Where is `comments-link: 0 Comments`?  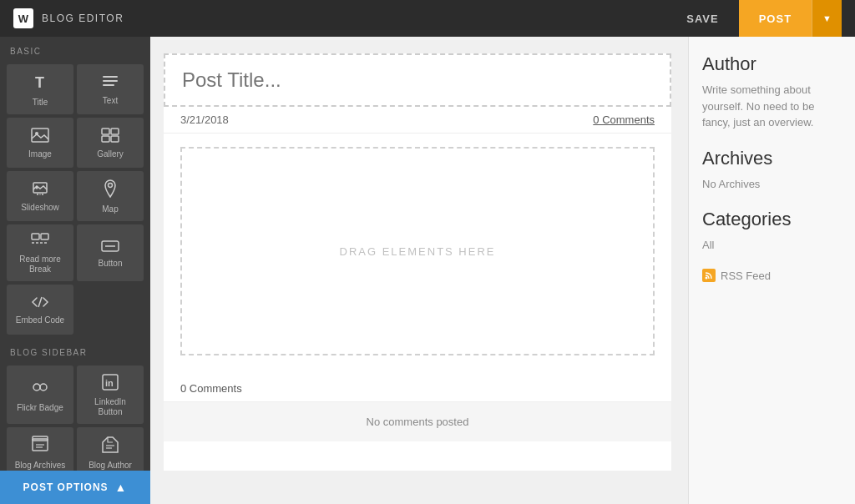
comments-link: 0 Comments is located at coordinates (624, 120).